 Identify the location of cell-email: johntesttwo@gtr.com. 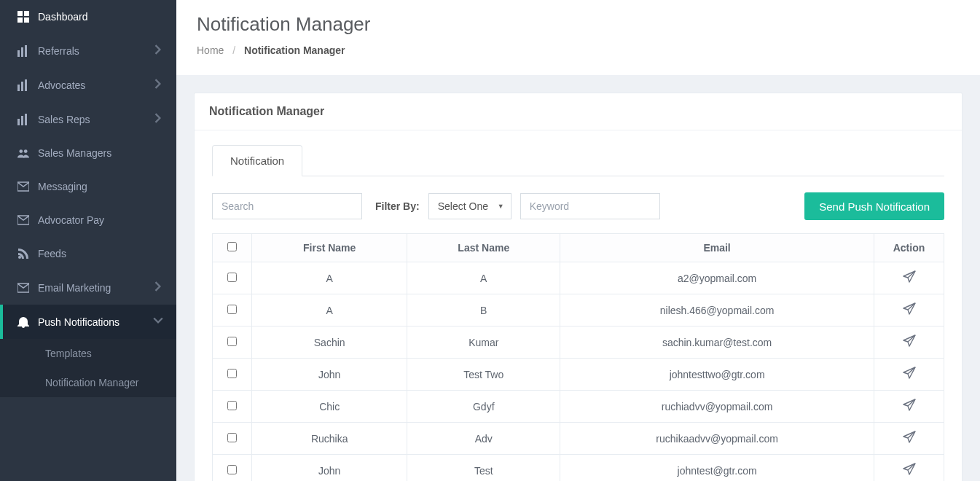
(717, 375).